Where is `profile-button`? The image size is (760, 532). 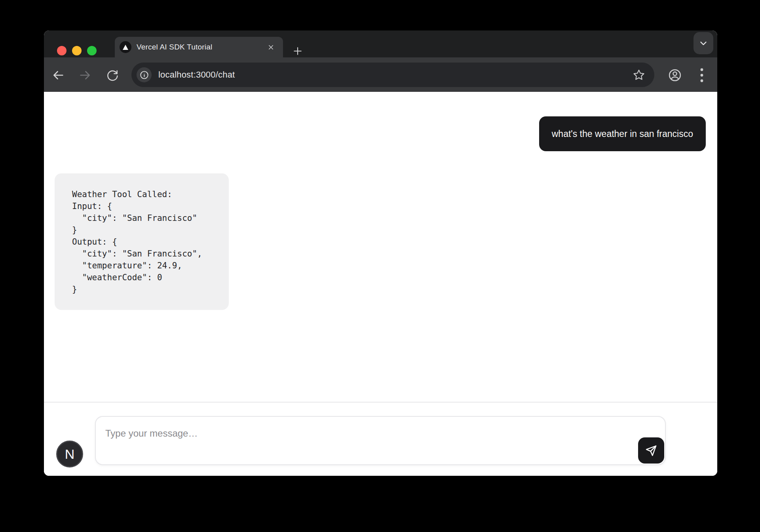
profile-button is located at coordinates (675, 75).